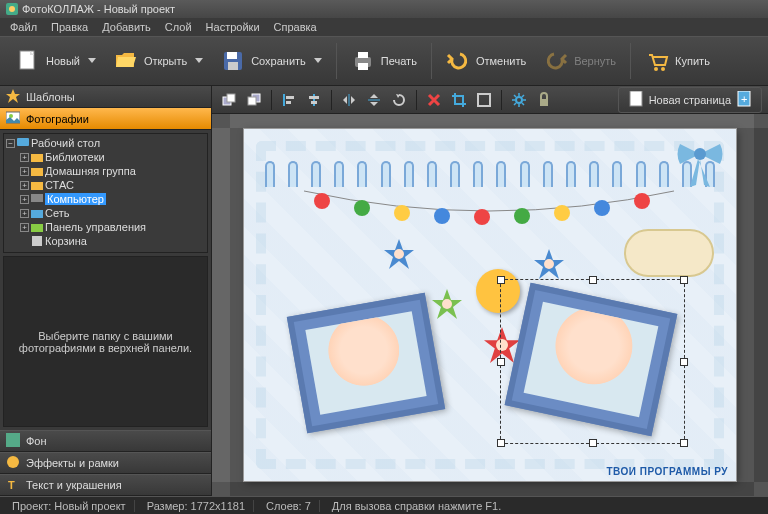 This screenshot has height=514, width=768. I want to click on redo-button: Вернуть, so click(580, 61).